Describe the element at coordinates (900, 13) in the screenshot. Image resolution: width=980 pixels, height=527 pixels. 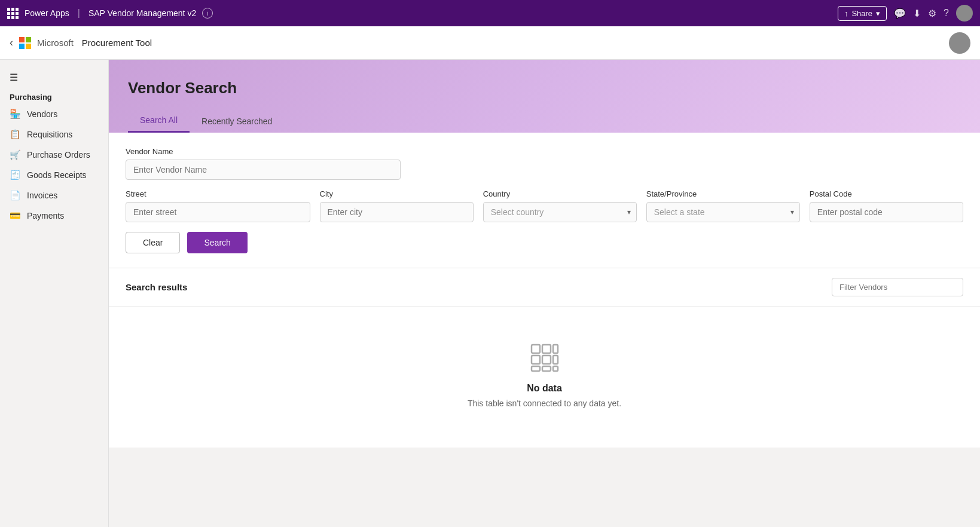
I see `comment-icon: 💬` at that location.